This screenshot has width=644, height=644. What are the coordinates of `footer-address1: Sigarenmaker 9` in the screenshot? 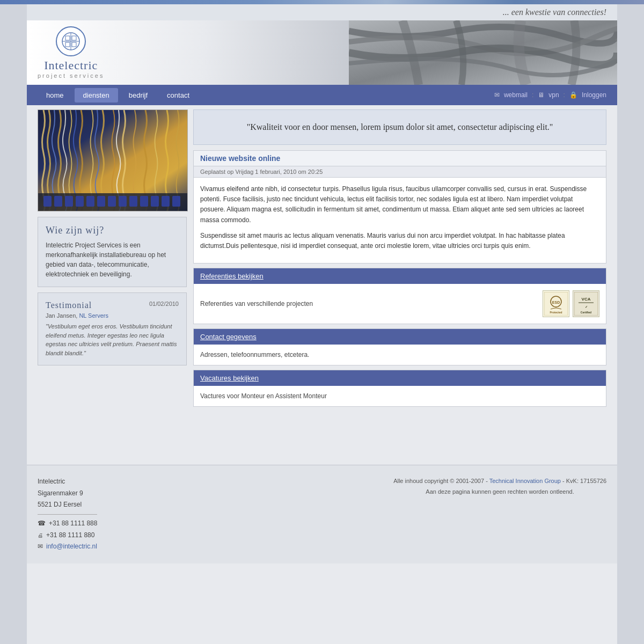 It's located at (68, 494).